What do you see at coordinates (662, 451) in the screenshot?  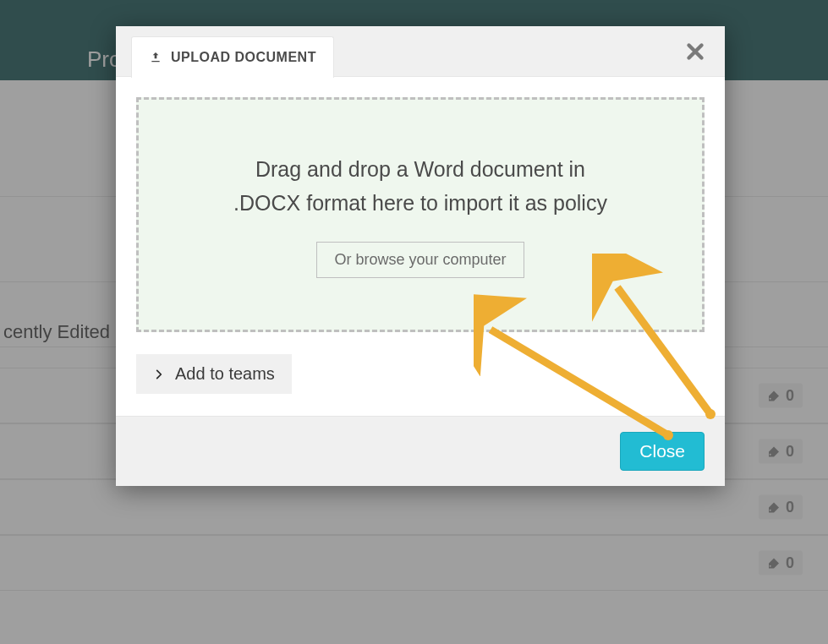 I see `close-button: Close` at bounding box center [662, 451].